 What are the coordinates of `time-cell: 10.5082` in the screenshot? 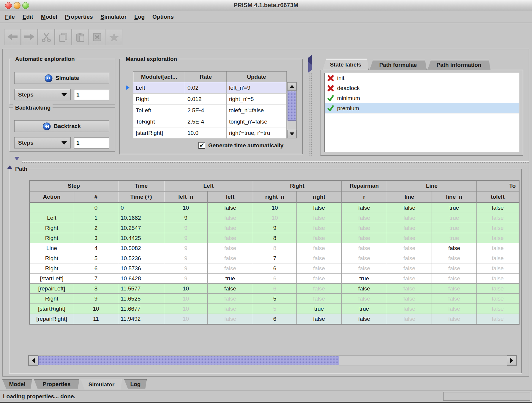 It's located at (141, 248).